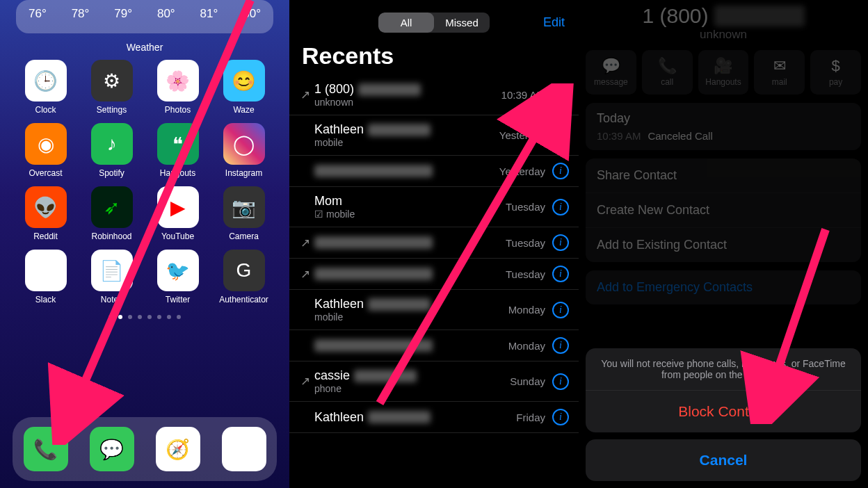 This screenshot has height=488, width=868. I want to click on call-sub: mobile, so click(412, 317).